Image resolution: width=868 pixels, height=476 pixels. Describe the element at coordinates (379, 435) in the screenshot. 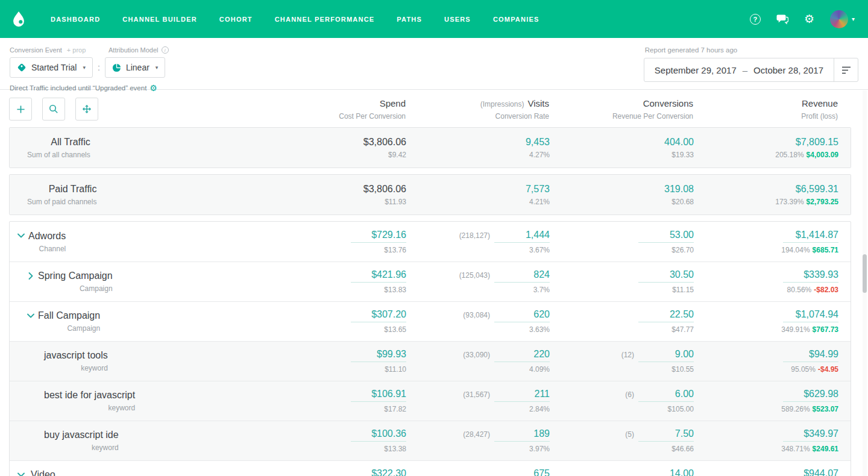

I see `spend-value: $100.36` at that location.